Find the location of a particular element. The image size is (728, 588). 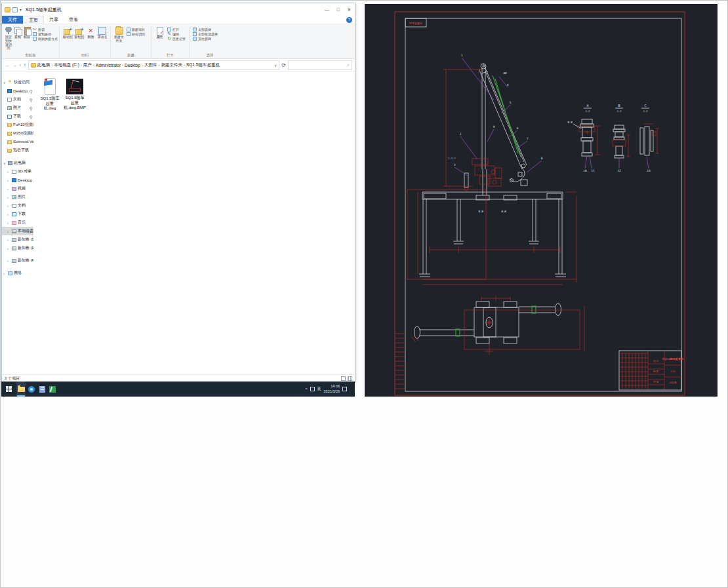

new-item-button: 新建项目 is located at coordinates (136, 29).